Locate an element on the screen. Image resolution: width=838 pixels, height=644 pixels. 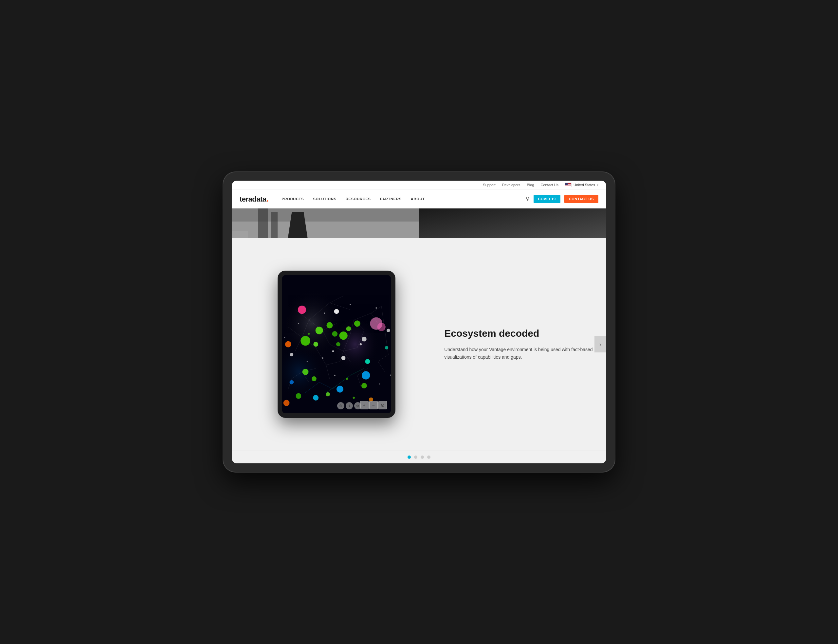
zoom-info: © ℹ ⚙ is located at coordinates (350, 406).